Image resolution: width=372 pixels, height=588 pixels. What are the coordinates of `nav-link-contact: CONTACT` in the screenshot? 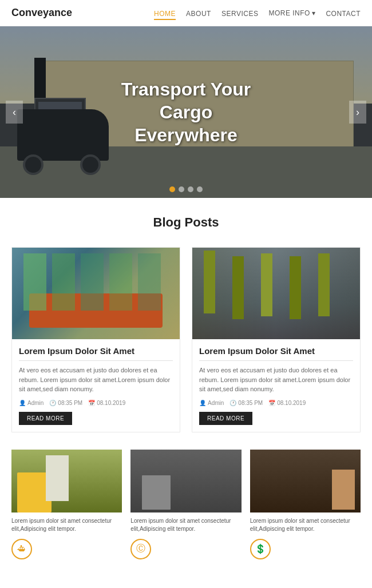 It's located at (343, 14).